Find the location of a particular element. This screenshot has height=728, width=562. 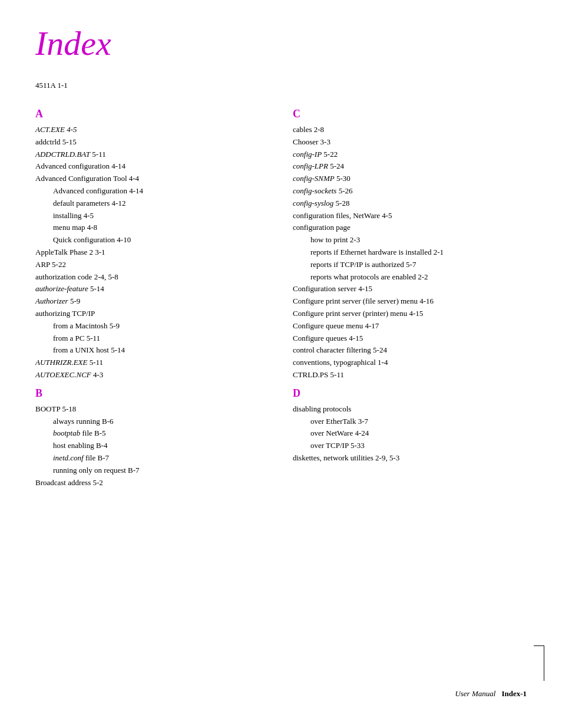

entry-config-server: Configuration server 4-15 is located at coordinates (410, 289).